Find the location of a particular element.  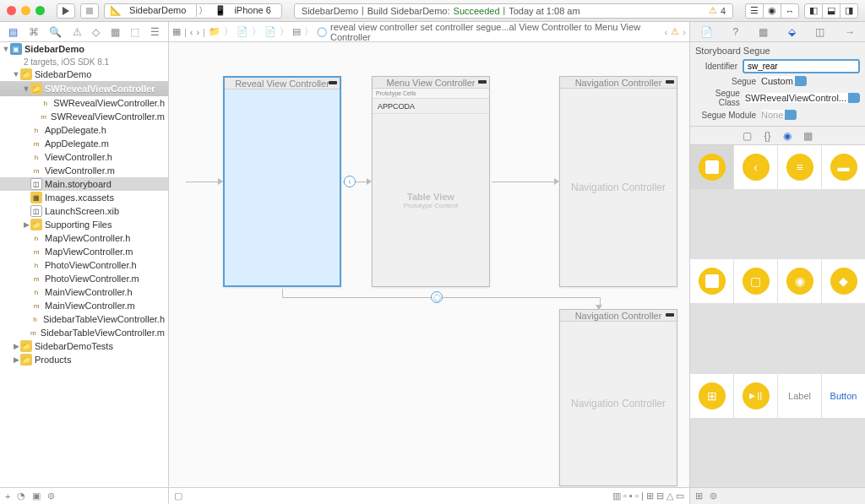

segue-kind-popup: Custom is located at coordinates (784, 81).